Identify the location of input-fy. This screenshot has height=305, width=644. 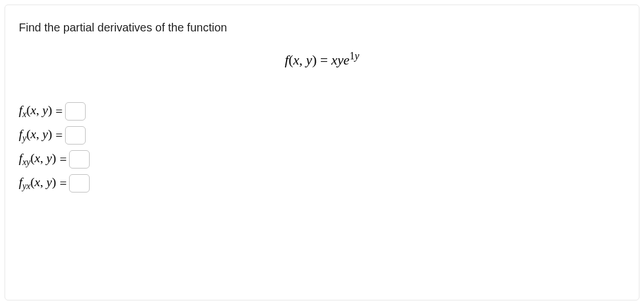
(75, 135).